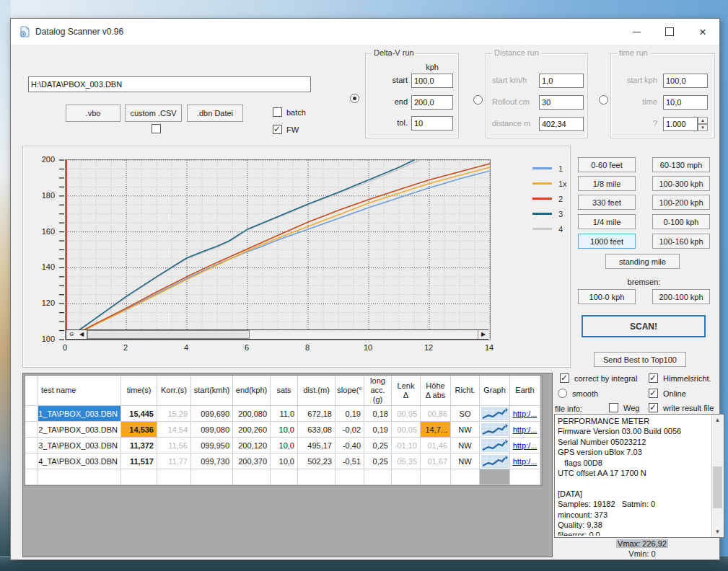 This screenshot has width=728, height=571. What do you see at coordinates (378, 446) in the screenshot?
I see `long-acc-cell: 0,25` at bounding box center [378, 446].